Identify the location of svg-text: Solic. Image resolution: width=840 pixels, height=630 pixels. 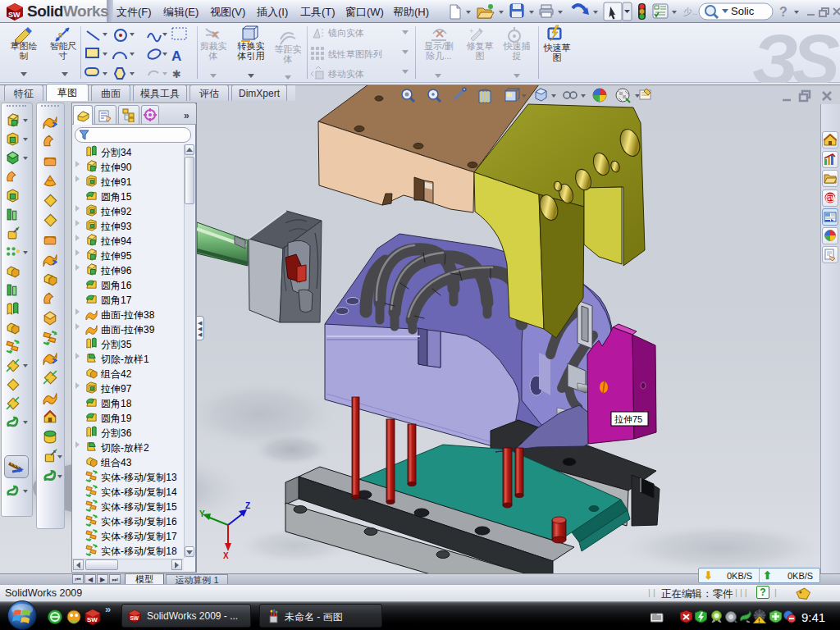
(743, 11).